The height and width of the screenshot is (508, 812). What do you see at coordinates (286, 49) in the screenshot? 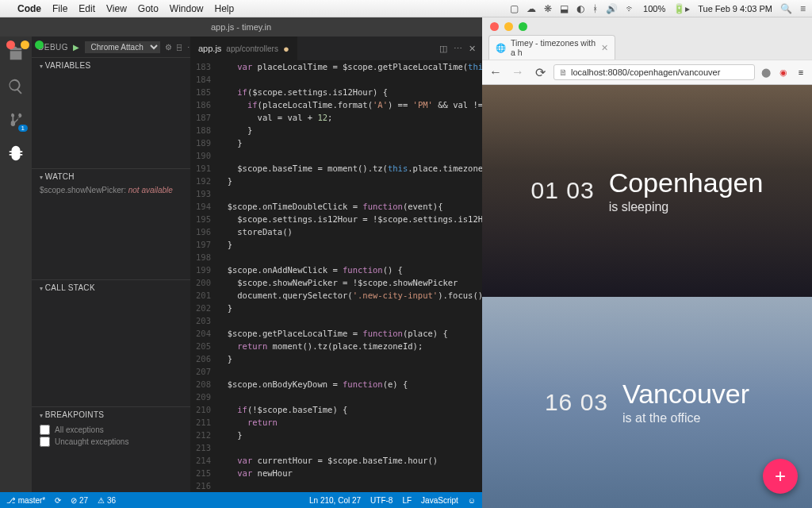
I see `dirty-indicator-icon: ●` at bounding box center [286, 49].